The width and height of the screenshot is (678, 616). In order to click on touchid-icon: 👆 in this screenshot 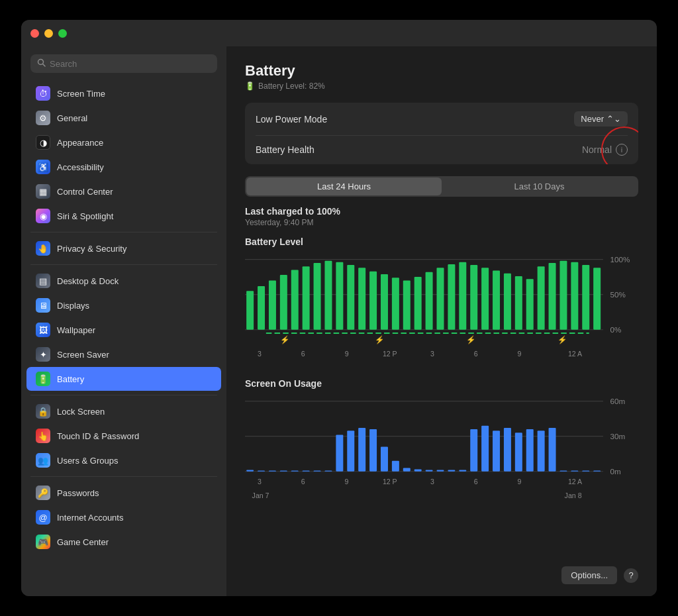, I will do `click(43, 436)`.